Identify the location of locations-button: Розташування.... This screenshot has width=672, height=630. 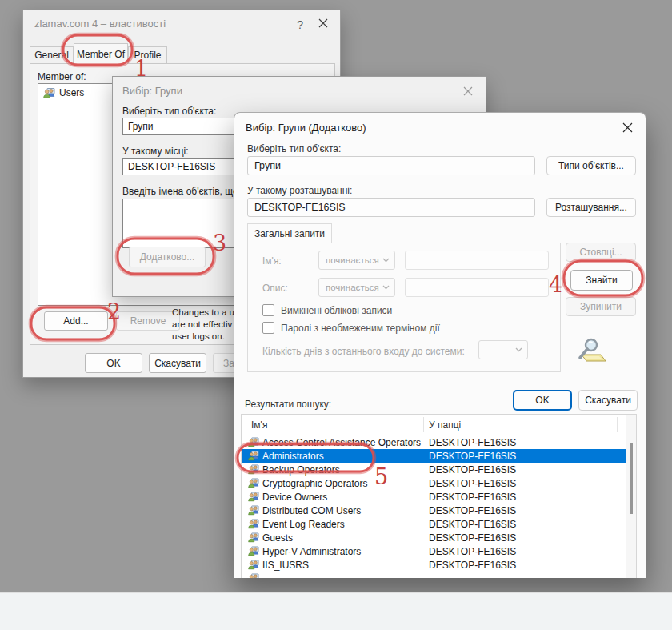
(591, 207).